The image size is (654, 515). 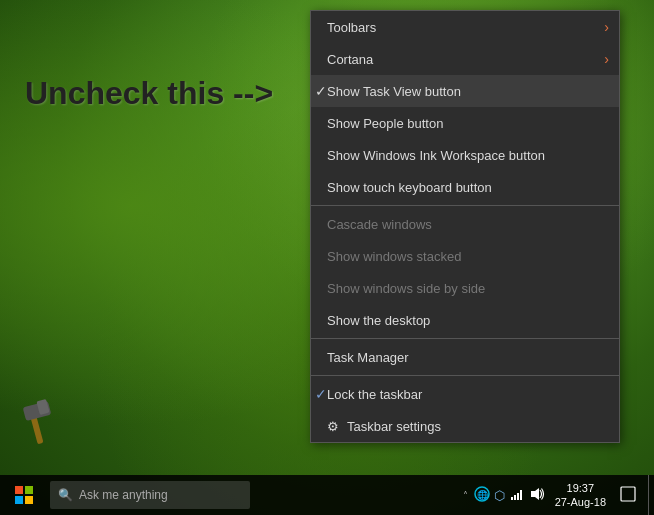 What do you see at coordinates (482, 496) in the screenshot?
I see `network-icon: 🌐` at bounding box center [482, 496].